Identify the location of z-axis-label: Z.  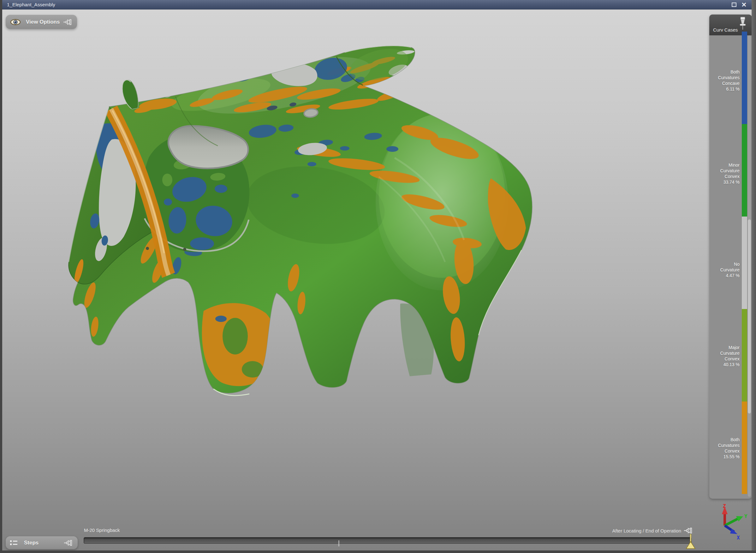
(725, 506).